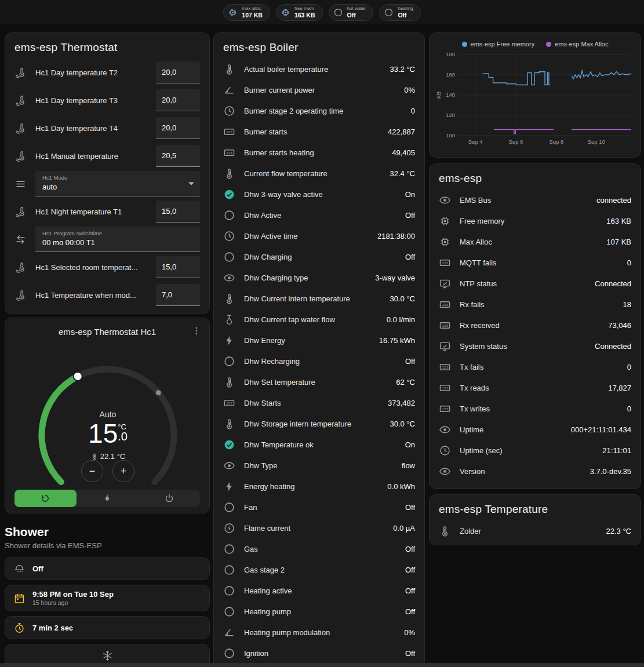 The width and height of the screenshot is (644, 667). I want to click on temperature-card: ems-esp Temperature Zolder22.3 °C, so click(535, 520).